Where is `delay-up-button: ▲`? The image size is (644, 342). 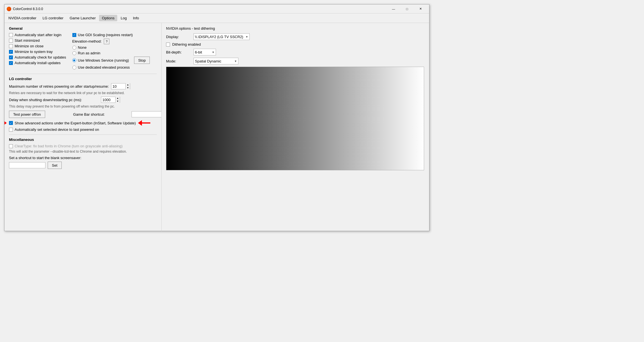 delay-up-button: ▲ is located at coordinates (118, 98).